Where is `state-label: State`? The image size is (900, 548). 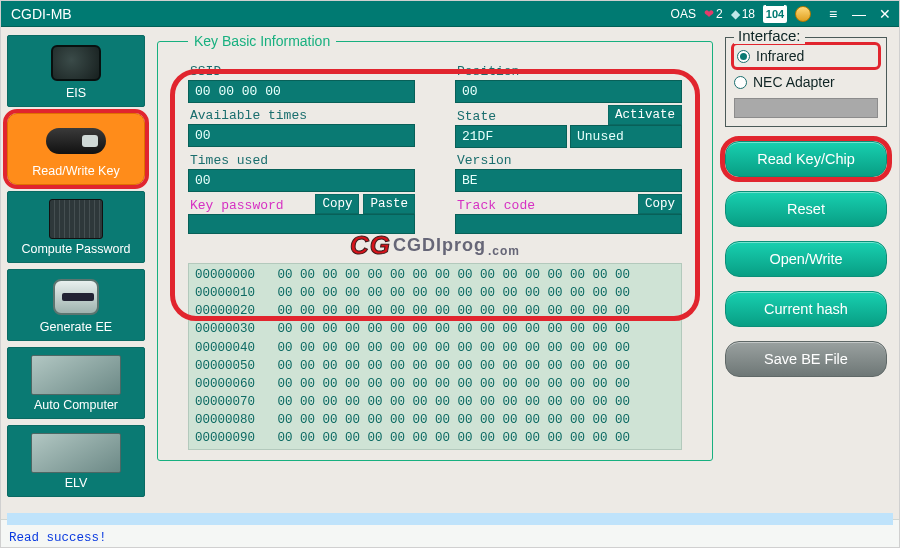
state-label: State is located at coordinates (476, 116).